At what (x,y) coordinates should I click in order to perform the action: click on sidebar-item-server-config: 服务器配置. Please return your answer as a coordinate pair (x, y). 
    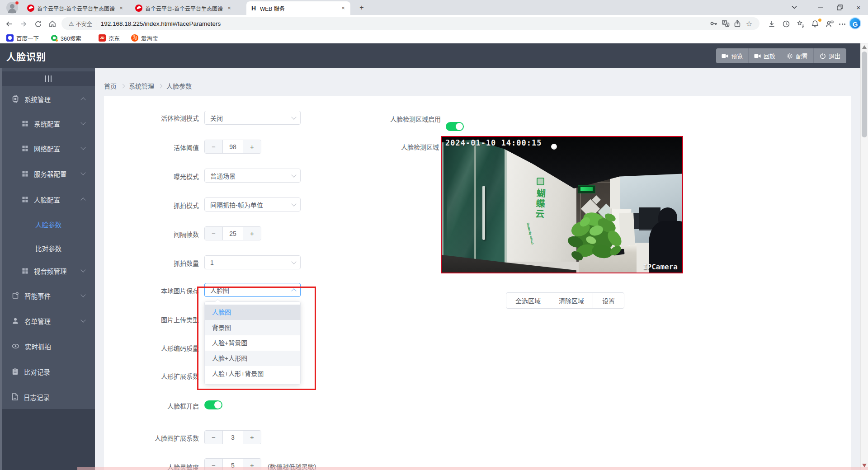
    Looking at the image, I should click on (48, 174).